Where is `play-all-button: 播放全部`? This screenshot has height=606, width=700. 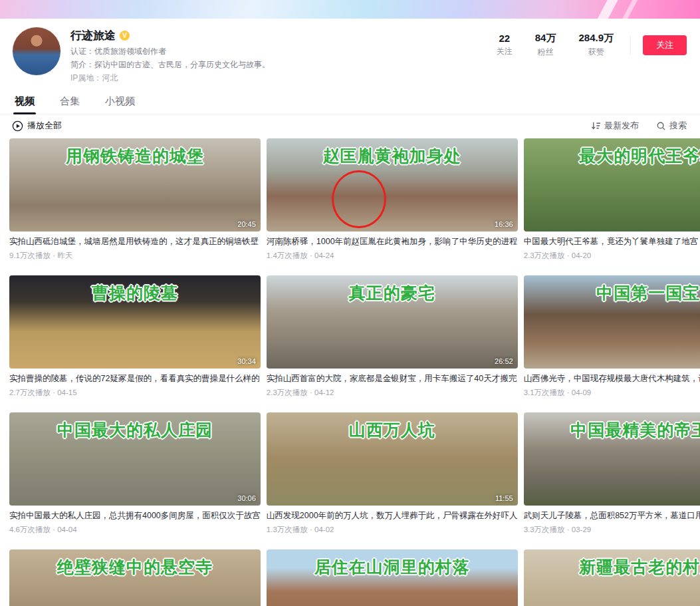 play-all-button: 播放全部 is located at coordinates (37, 126).